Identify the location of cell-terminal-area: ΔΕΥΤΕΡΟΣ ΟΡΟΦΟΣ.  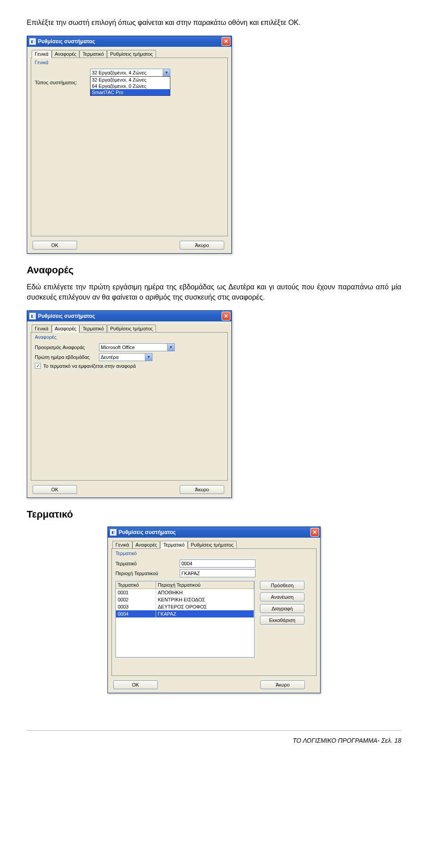
(205, 607).